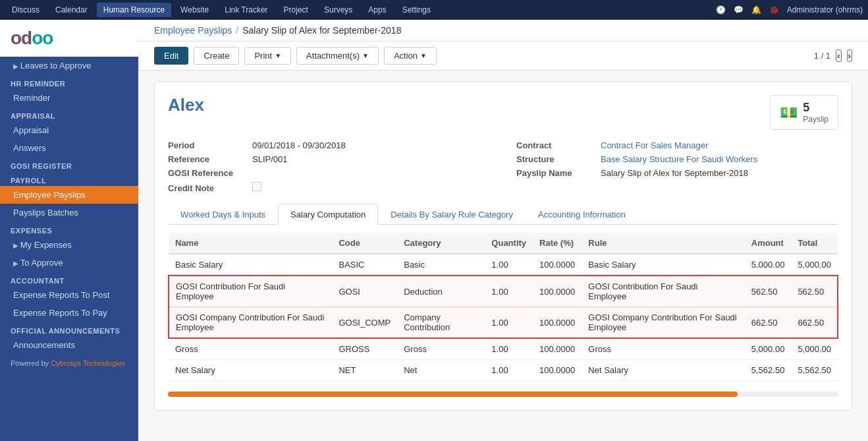 This screenshot has width=868, height=441. What do you see at coordinates (69, 66) in the screenshot?
I see `sidebar-item-leaves-to-approve: Leaves to Approve` at bounding box center [69, 66].